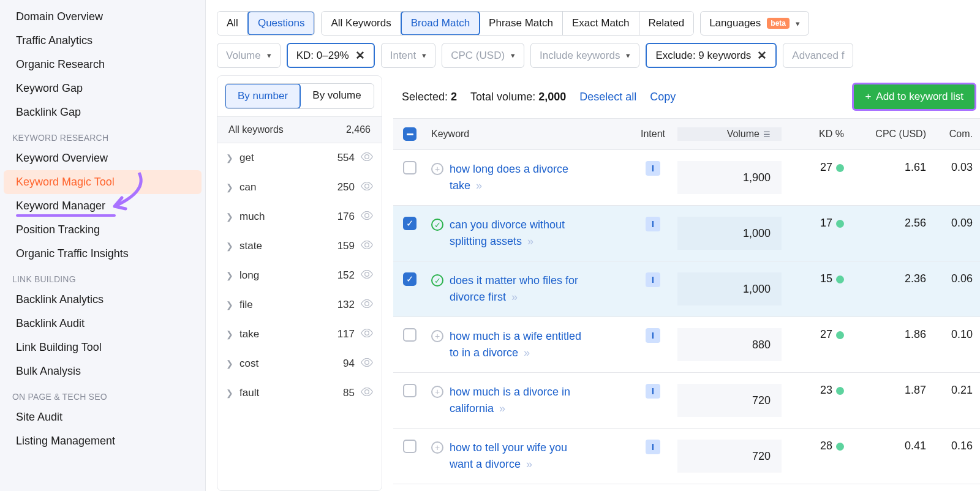 This screenshot has height=491, width=980. I want to click on table-row: +how much is a divorce in california »I7…, so click(687, 400).